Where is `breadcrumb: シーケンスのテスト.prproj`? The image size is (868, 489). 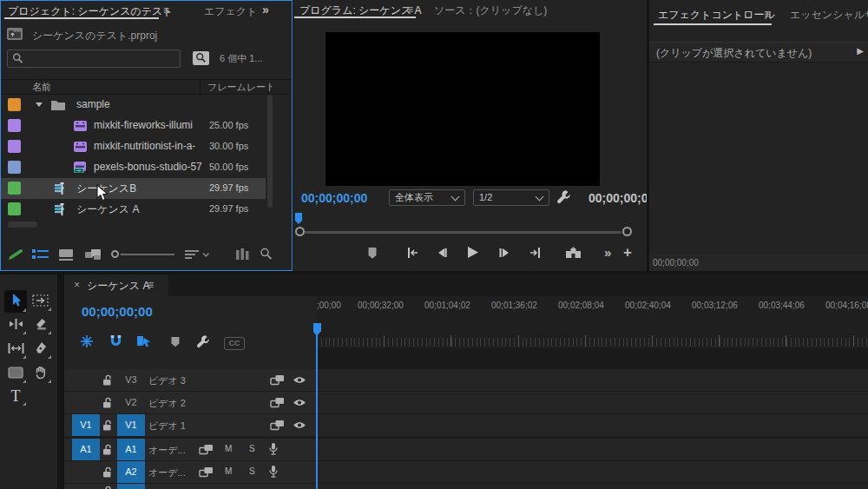
breadcrumb: シーケンスのテスト.prproj is located at coordinates (95, 36).